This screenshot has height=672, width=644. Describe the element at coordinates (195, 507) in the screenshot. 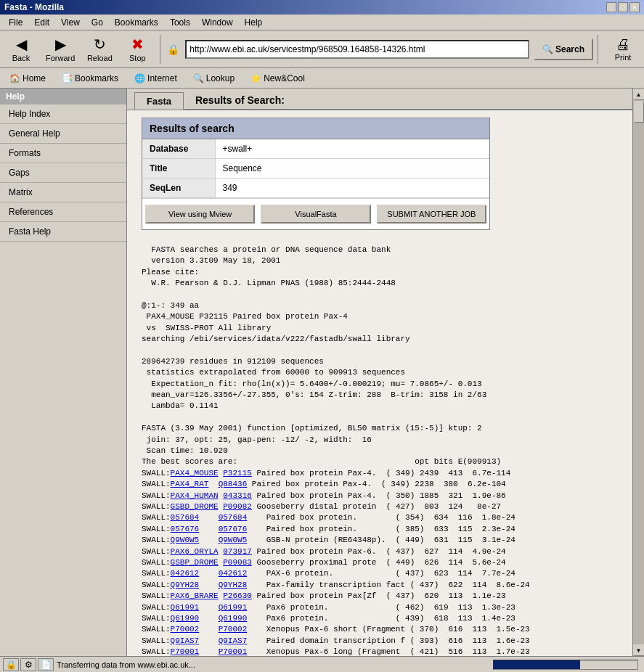

I see `result-link-gsbd-id: GSBD_DROME` at that location.